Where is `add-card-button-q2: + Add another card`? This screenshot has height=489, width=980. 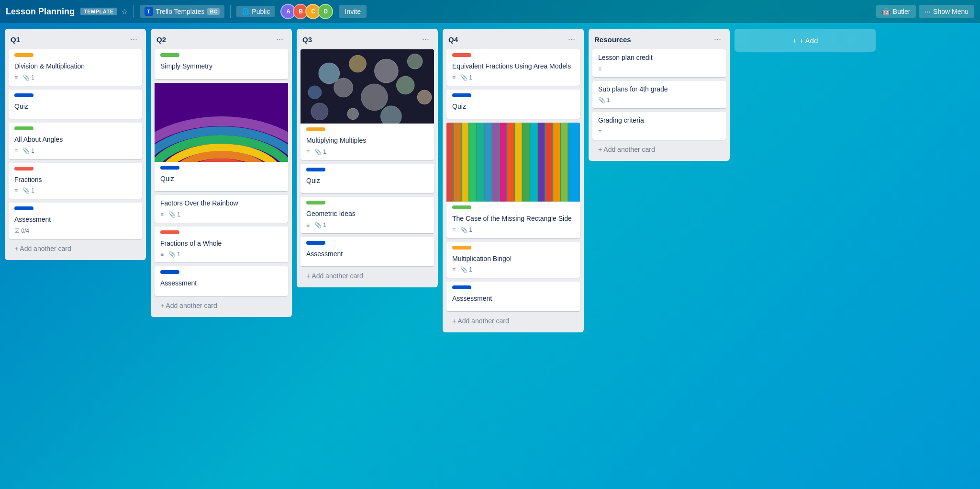
add-card-button-q2: + Add another card is located at coordinates (221, 306).